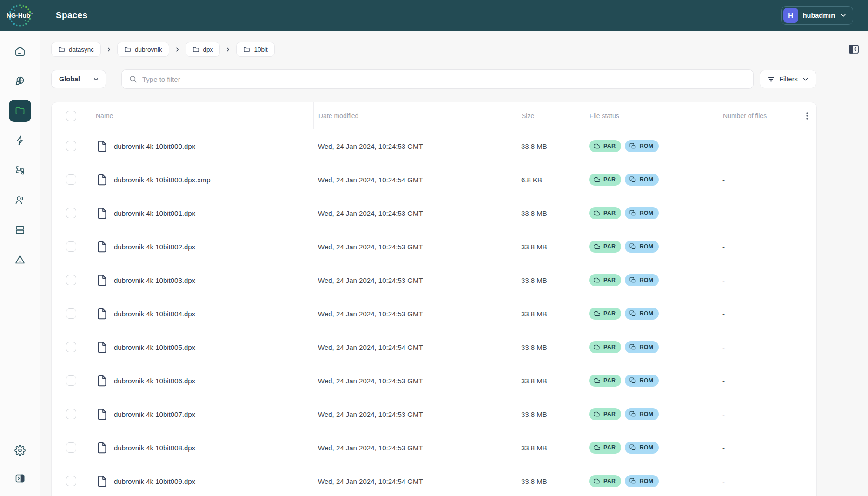  I want to click on sidebar-item-discover, so click(20, 81).